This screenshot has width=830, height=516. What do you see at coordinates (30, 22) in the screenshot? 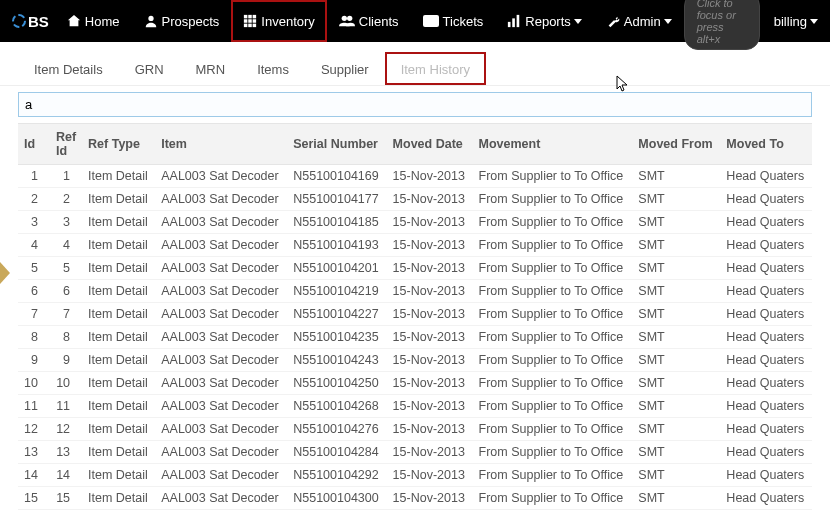
I see `app-logo: BS` at bounding box center [30, 22].